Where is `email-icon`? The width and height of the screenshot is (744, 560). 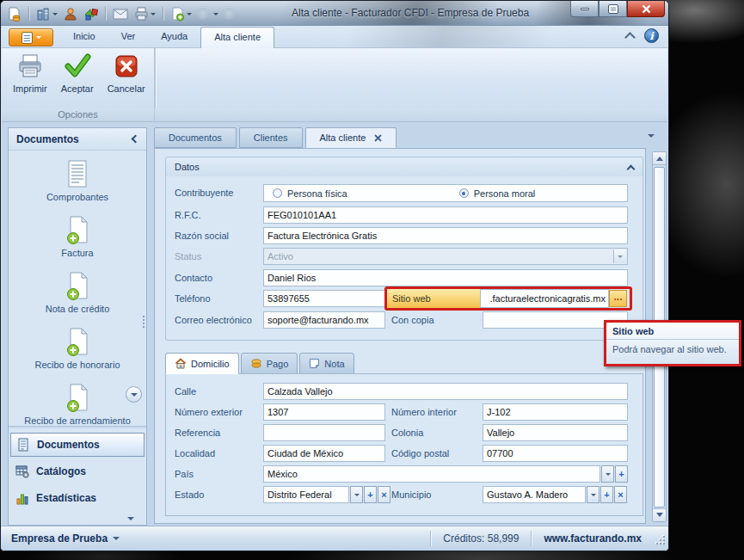 email-icon is located at coordinates (120, 14).